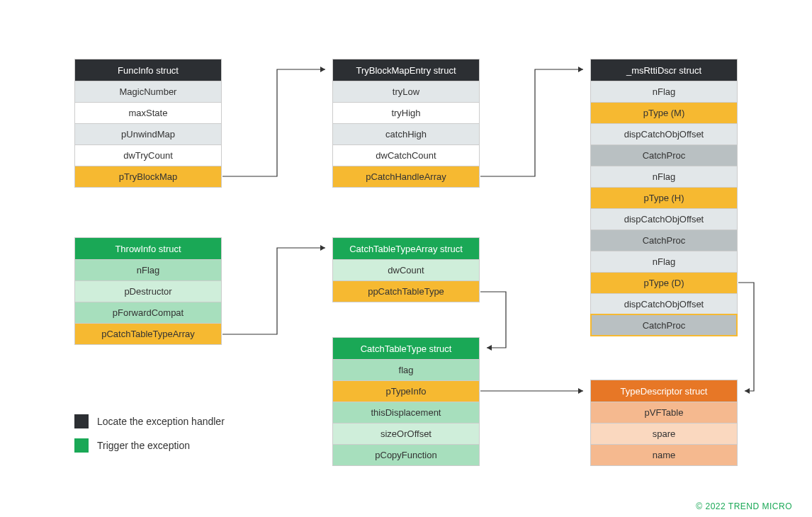 Image resolution: width=812 pixels, height=517 pixels. I want to click on msrtti-disp2: dispCatchObjOffset, so click(664, 219).